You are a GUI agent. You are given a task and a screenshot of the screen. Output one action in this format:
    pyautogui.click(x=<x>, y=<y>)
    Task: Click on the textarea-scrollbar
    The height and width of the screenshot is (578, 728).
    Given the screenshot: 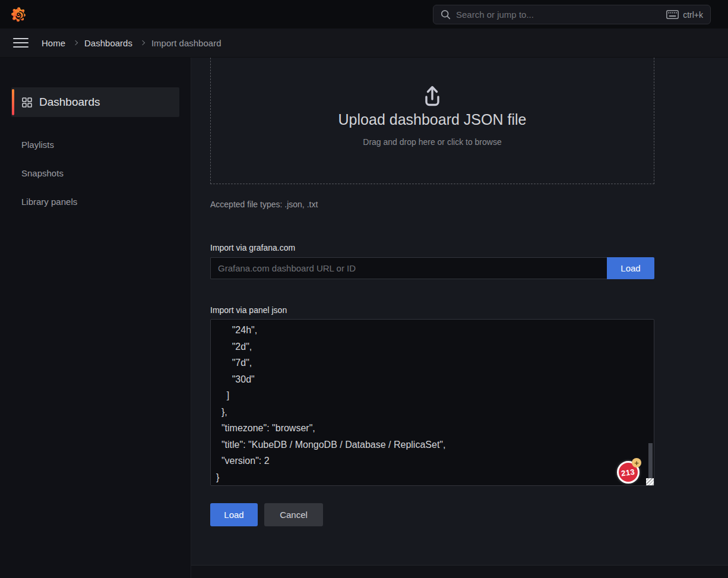 What is the action you would take?
    pyautogui.click(x=651, y=462)
    